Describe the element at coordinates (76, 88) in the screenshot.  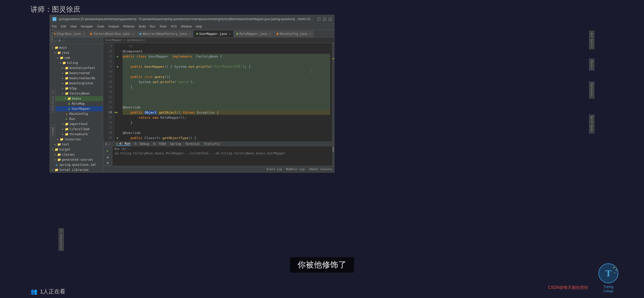
I see `tree-item-bfpp: ▶ 📁 bfpp` at that location.